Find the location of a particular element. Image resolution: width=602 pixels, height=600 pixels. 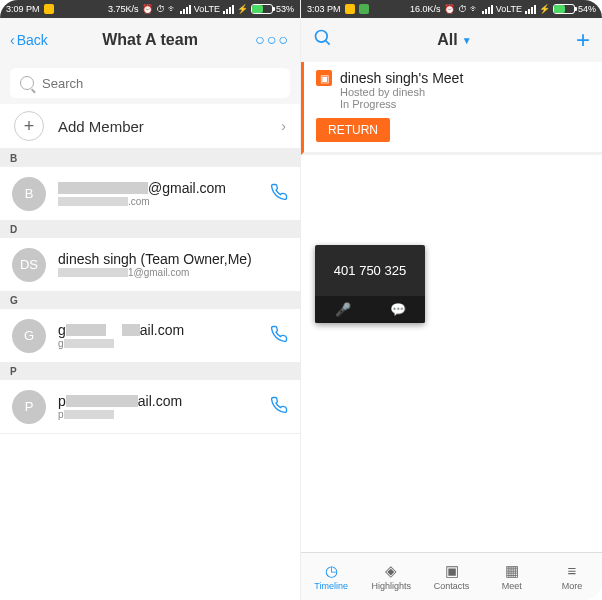

chat-icon: 💬 is located at coordinates (398, 310).